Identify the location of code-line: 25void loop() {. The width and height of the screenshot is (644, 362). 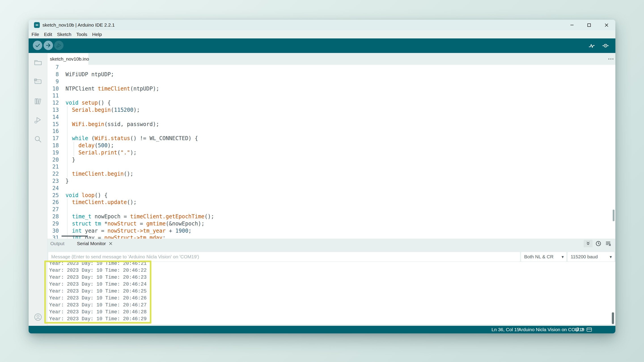
(78, 195).